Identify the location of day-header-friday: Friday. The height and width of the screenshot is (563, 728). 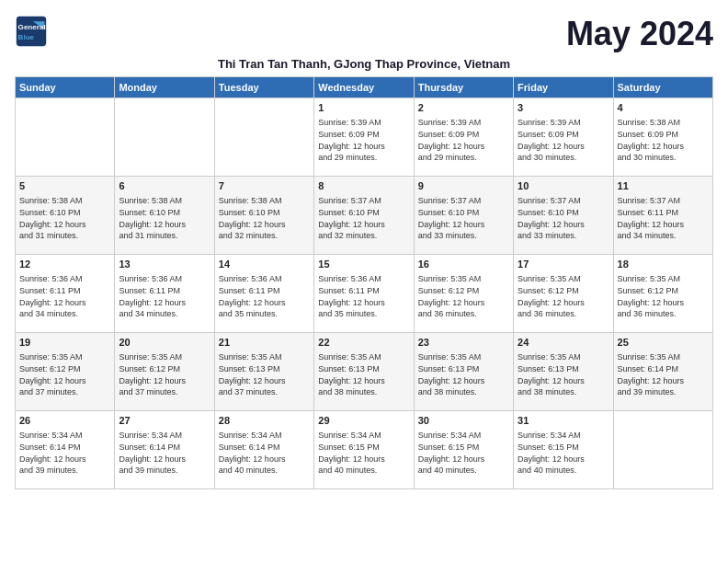
(563, 88).